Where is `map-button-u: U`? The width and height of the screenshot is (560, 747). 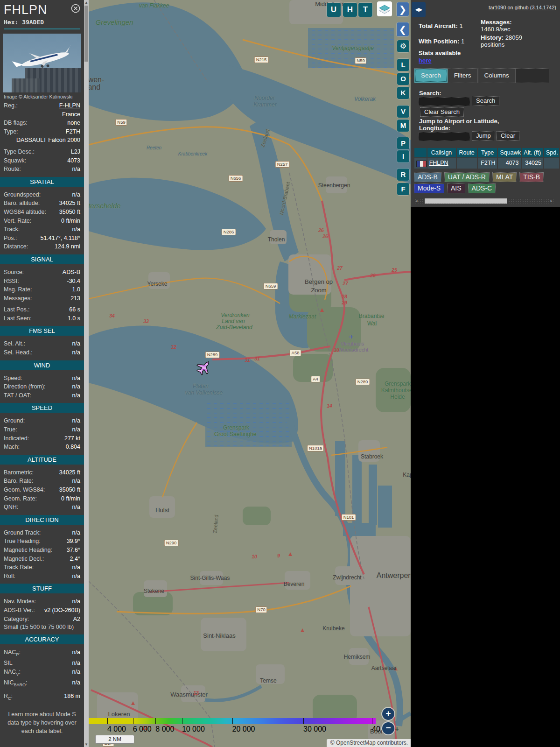
map-button-u: U is located at coordinates (334, 10).